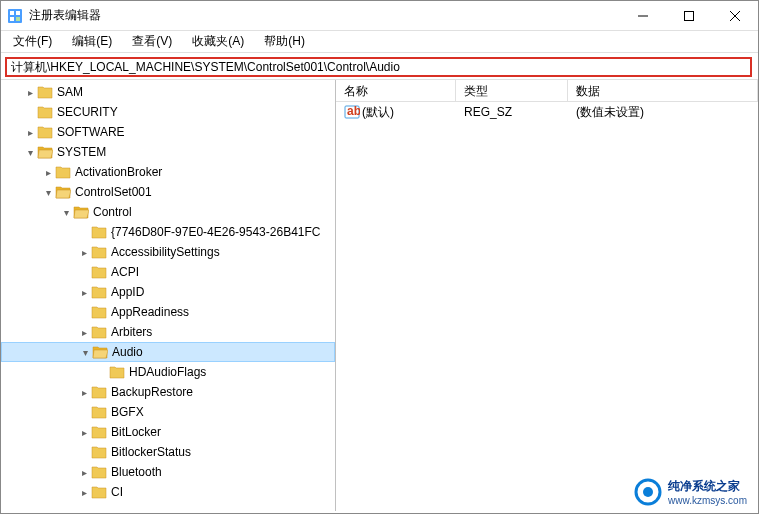  What do you see at coordinates (547, 112) in the screenshot?
I see `list-row: ab(默认)REG_SZ(数值未设置)` at bounding box center [547, 112].